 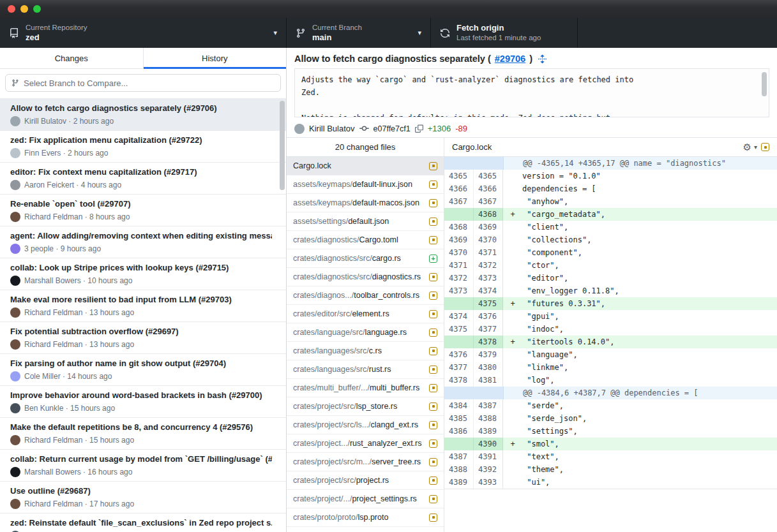 I want to click on pr-number-link: #29706, so click(x=510, y=59).